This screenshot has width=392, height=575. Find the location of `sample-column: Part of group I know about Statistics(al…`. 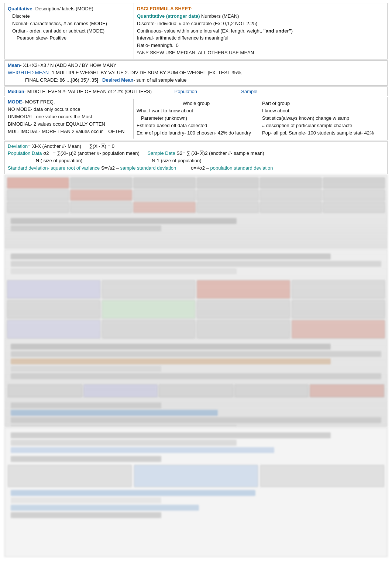

sample-column: Part of group I know about Statistics(al… is located at coordinates (322, 118).